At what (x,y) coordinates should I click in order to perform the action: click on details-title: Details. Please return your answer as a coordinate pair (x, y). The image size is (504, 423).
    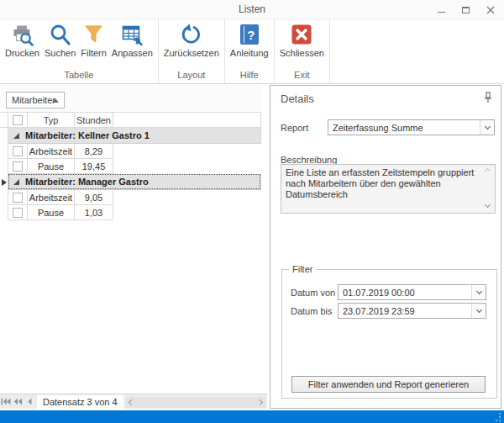
    Looking at the image, I should click on (297, 99).